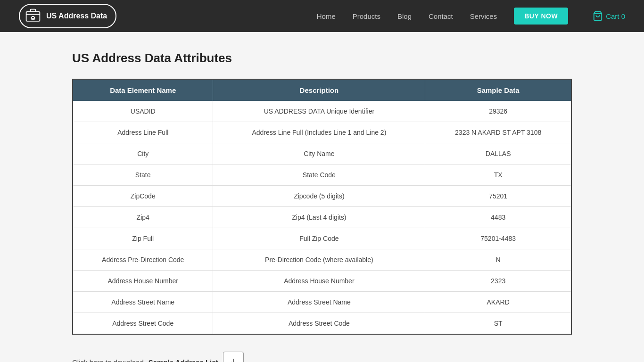 The height and width of the screenshot is (362, 644). What do you see at coordinates (143, 303) in the screenshot?
I see `cell-name: Address Street Name` at bounding box center [143, 303].